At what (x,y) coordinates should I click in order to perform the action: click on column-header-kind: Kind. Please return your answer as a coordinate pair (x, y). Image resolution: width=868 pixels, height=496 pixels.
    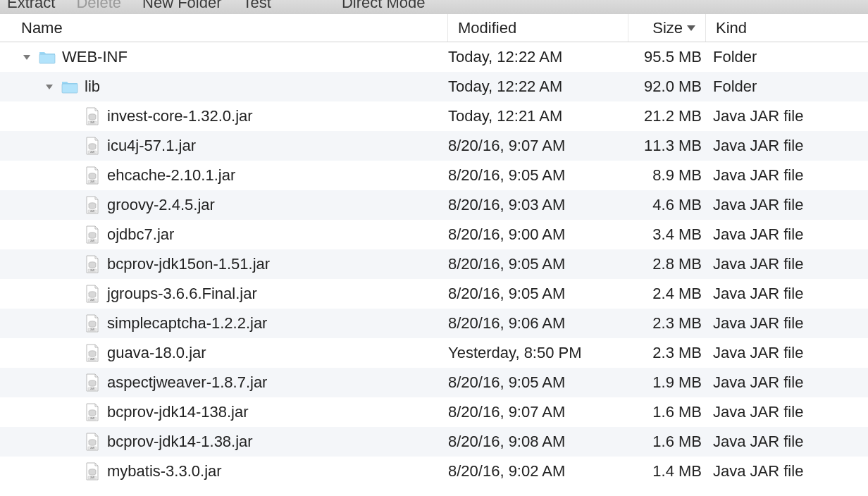
    Looking at the image, I should click on (787, 28).